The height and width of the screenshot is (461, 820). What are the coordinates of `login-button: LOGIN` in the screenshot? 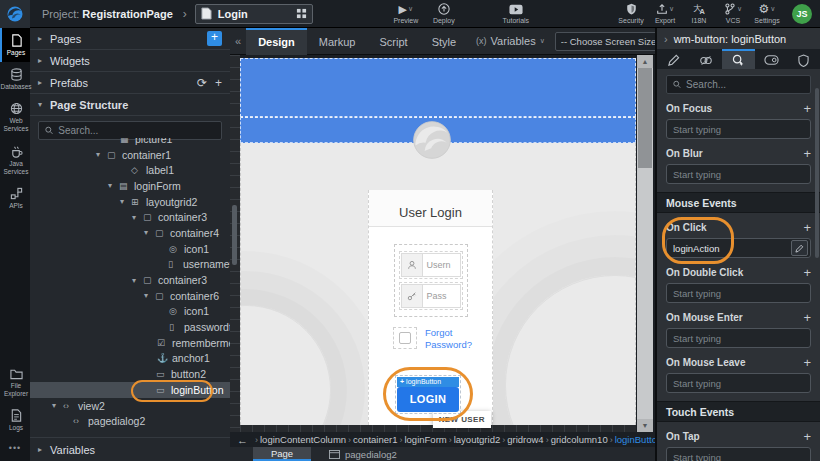 It's located at (428, 400).